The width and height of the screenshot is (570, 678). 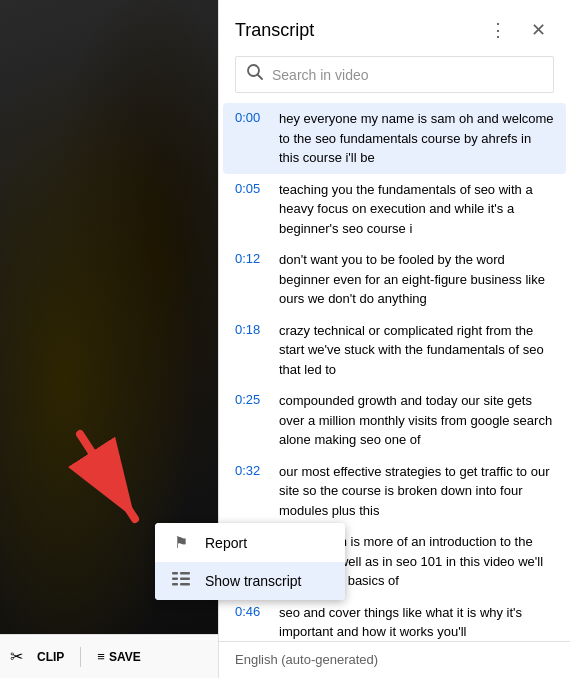 What do you see at coordinates (416, 210) in the screenshot?
I see `entry-text: teaching you the fundamentals of seo wit…` at bounding box center [416, 210].